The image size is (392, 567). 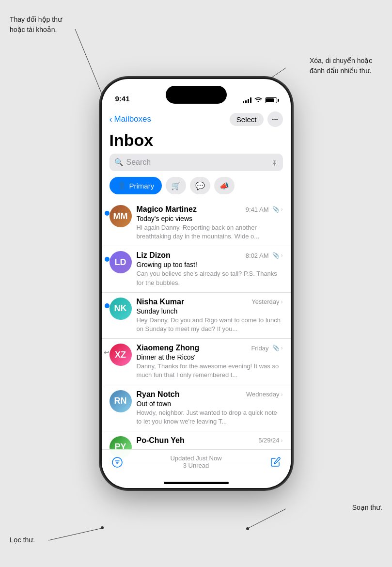 What do you see at coordinates (224, 186) in the screenshot?
I see `promo-icon: 📣` at bounding box center [224, 186].